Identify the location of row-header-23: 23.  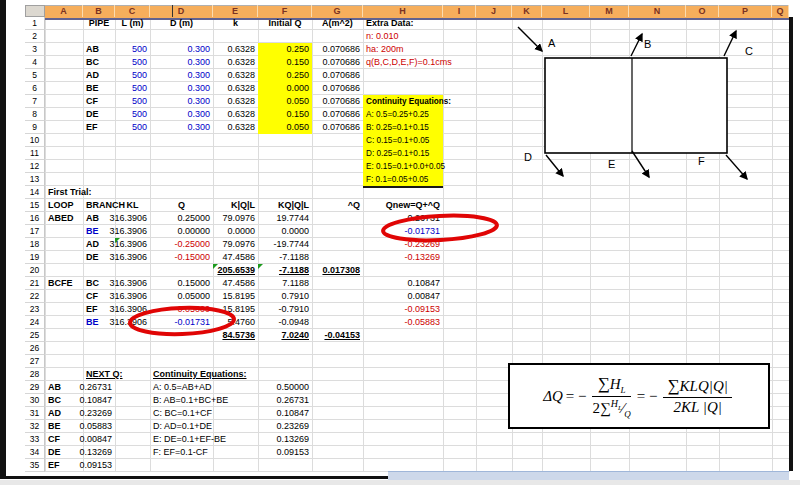
(35, 310).